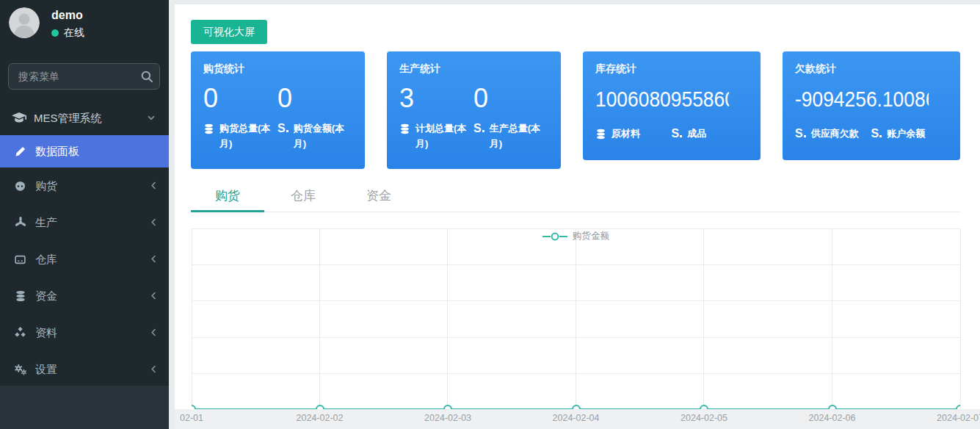 The width and height of the screenshot is (980, 429). I want to click on sidebar-footer, so click(84, 407).